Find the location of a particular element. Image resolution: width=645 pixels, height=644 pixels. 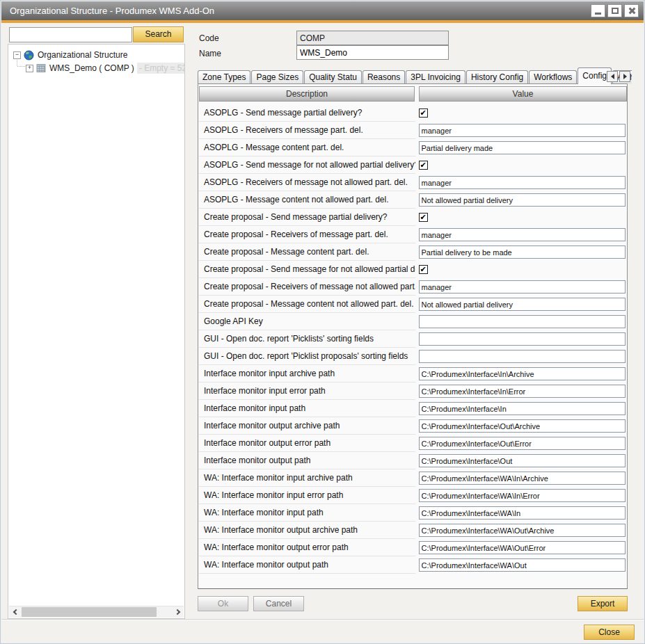

tab-3pl-invoicing: 3PL Invoicing is located at coordinates (436, 77).